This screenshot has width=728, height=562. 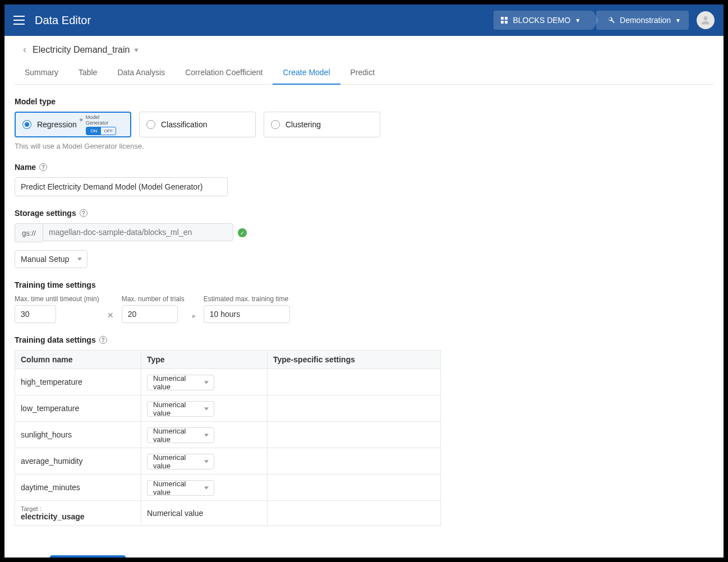 I want to click on column-name-cell: daytime_minutes, so click(x=79, y=488).